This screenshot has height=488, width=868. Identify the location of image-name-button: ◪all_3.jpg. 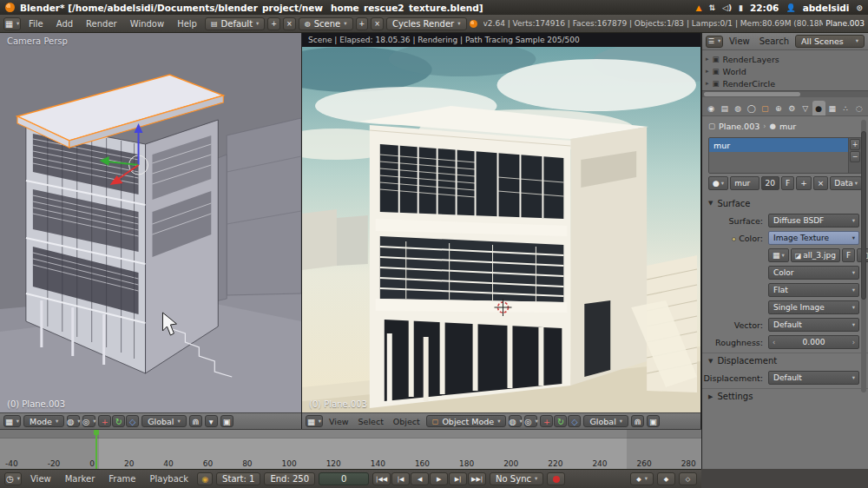
(816, 255).